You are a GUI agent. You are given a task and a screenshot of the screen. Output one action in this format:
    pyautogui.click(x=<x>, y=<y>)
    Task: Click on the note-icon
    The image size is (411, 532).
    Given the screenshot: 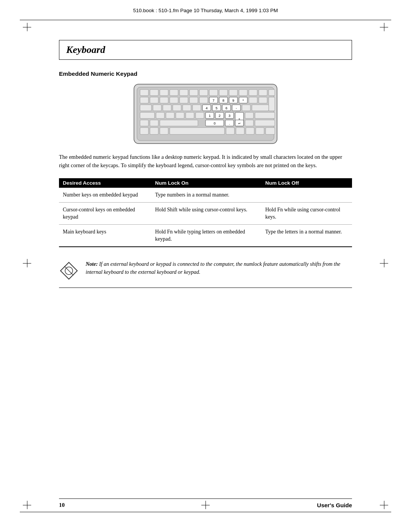 What is the action you would take?
    pyautogui.click(x=69, y=272)
    